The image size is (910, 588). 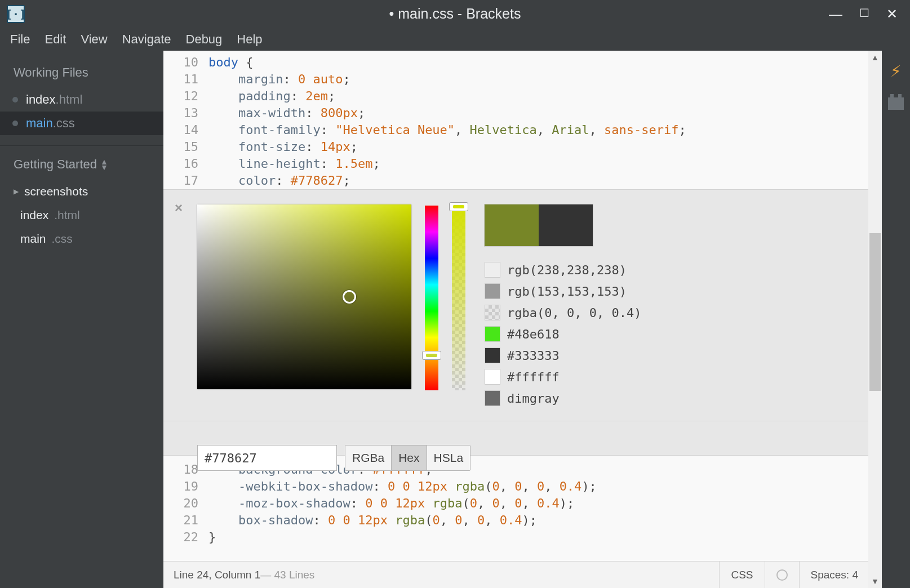 I want to click on color-label: rgba(0, 0, 0, 0.4), so click(x=574, y=313).